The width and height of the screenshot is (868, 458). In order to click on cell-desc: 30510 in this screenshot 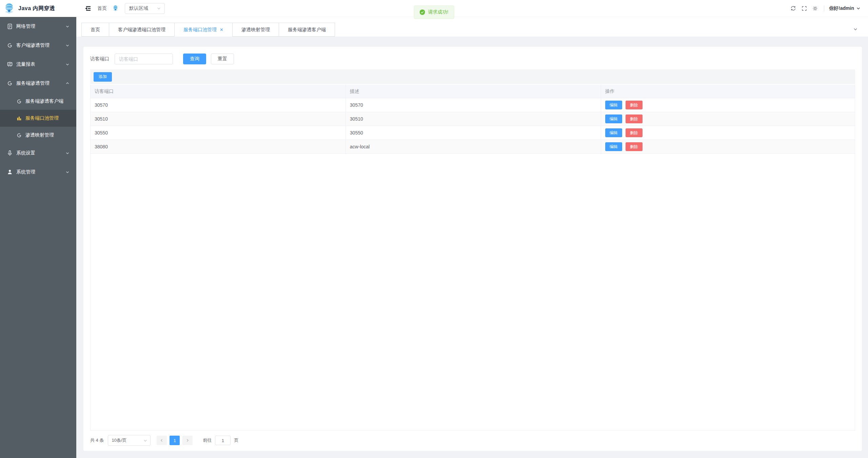, I will do `click(473, 119)`.